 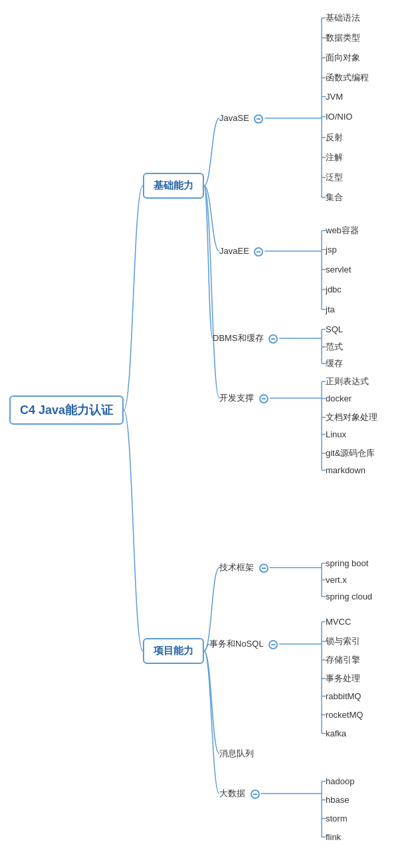 I want to click on nosql-text: 事务和NoSQL, so click(x=237, y=643).